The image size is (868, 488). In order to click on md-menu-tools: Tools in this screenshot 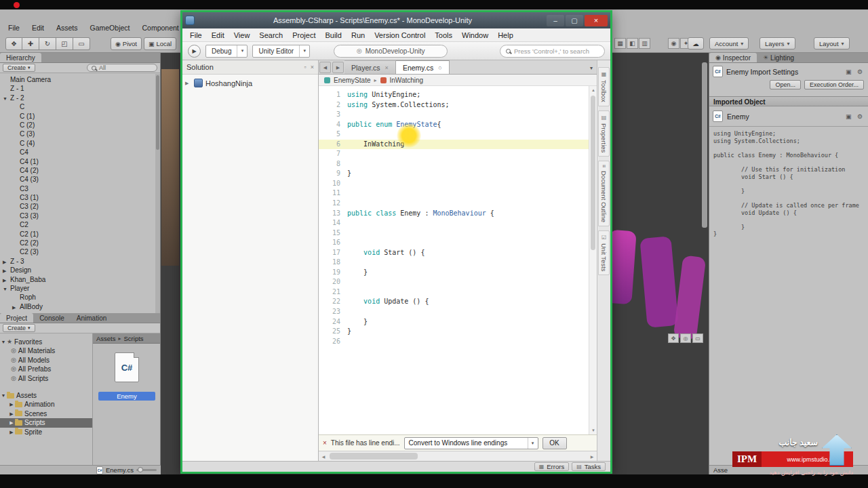, I will do `click(443, 35)`.